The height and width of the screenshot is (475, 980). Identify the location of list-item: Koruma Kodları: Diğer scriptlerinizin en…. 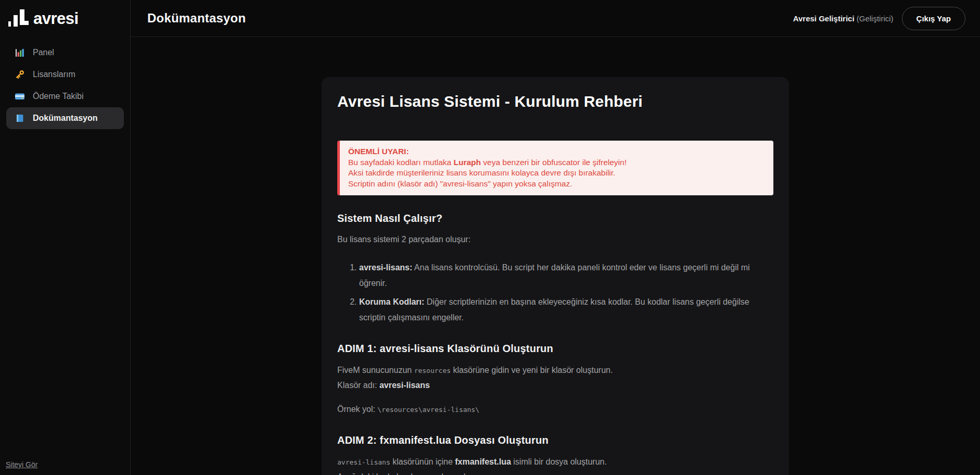
(566, 310).